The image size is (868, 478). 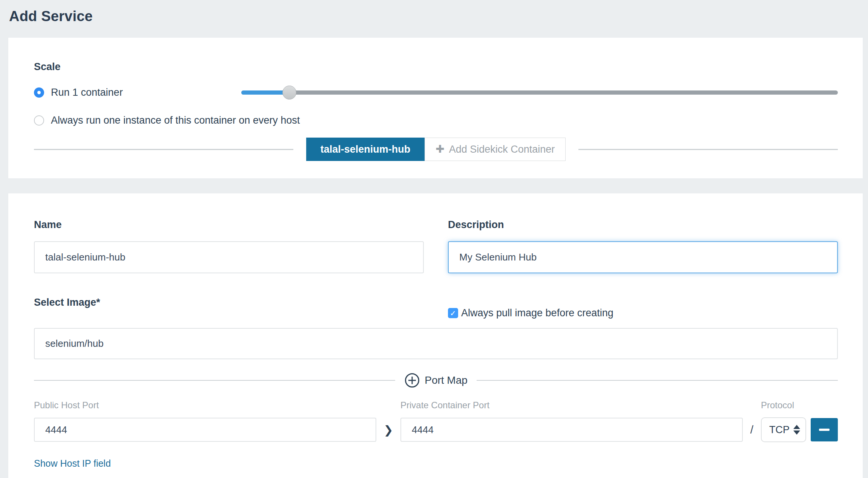 I want to click on private-port-label: Private Container Port, so click(x=572, y=405).